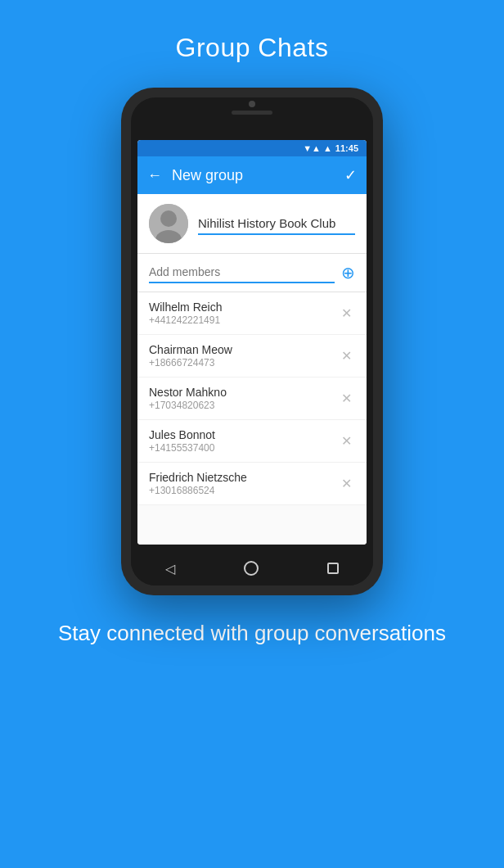 This screenshot has width=504, height=868. Describe the element at coordinates (188, 392) in the screenshot. I see `member-name: Nestor Mahkno` at that location.